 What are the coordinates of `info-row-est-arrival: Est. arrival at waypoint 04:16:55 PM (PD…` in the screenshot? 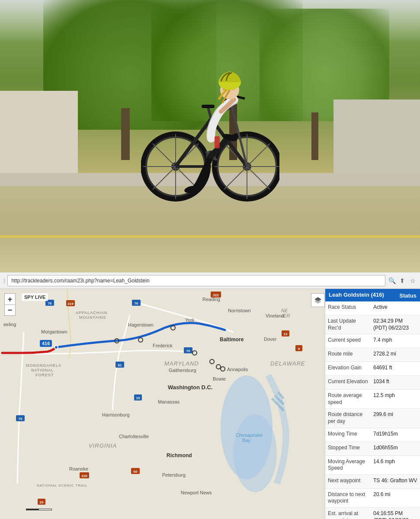 It's located at (373, 513).